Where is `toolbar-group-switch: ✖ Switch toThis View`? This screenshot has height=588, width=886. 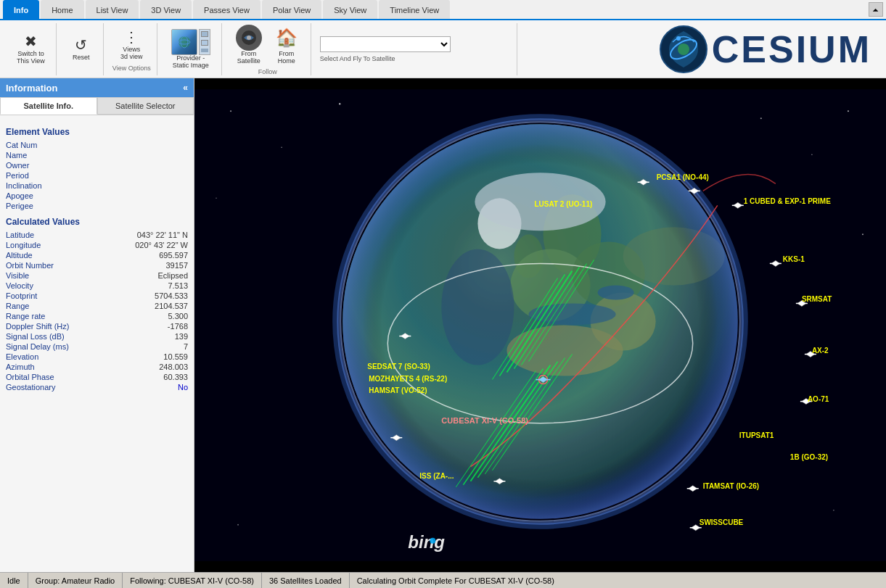 toolbar-group-switch: ✖ Switch toThis View is located at coordinates (31, 49).